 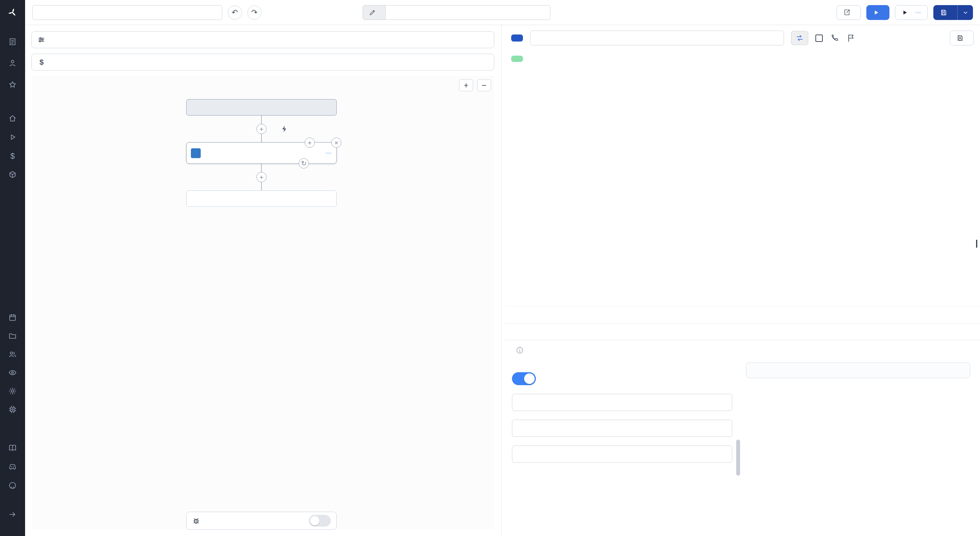 I want to click on topbar-actions, so click(x=905, y=13).